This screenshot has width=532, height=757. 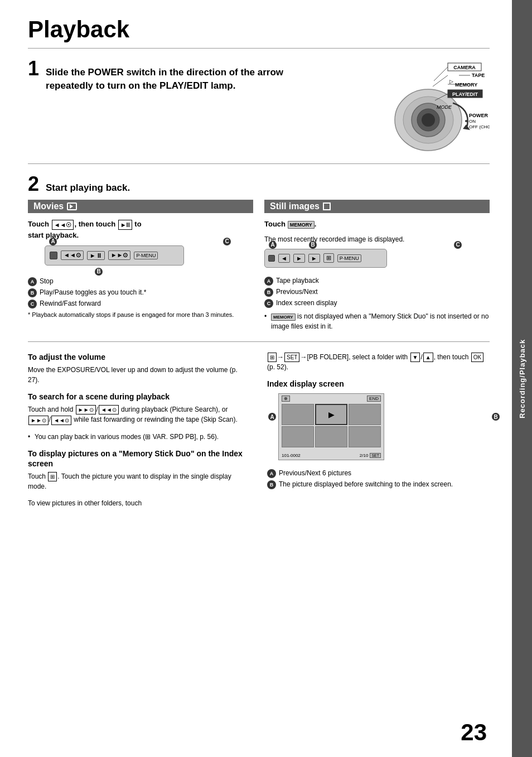 I want to click on annotation-a-index: A Previous/Next 6 pictures, so click(x=378, y=473).